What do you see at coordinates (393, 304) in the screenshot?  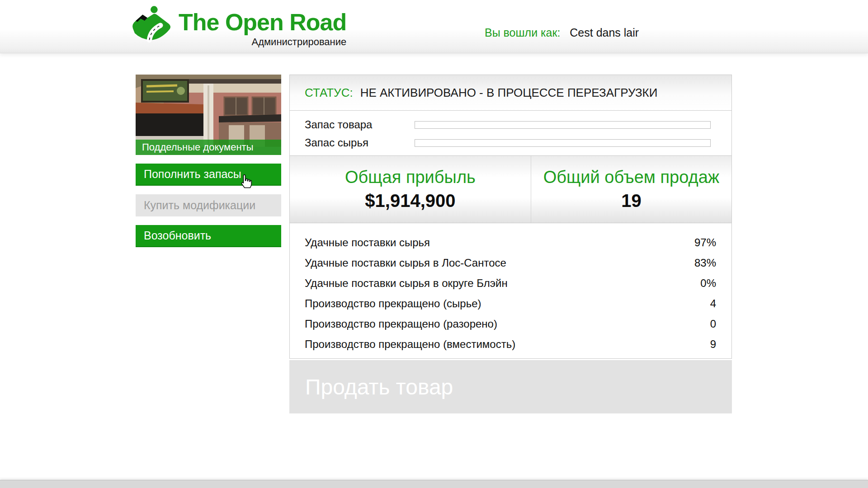 I see `stat-label: Производство прекращено (сырье)` at bounding box center [393, 304].